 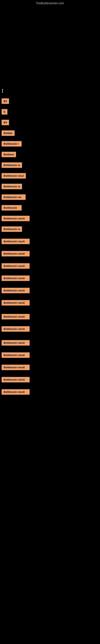 I want to click on list-item: Bottleneck resul, so click(x=50, y=176).